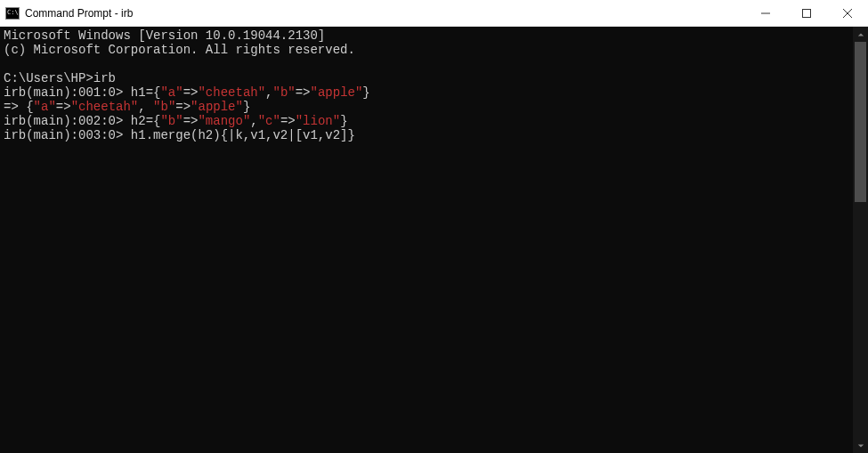 Image resolution: width=868 pixels, height=453 pixels. I want to click on maximize-button, so click(807, 12).